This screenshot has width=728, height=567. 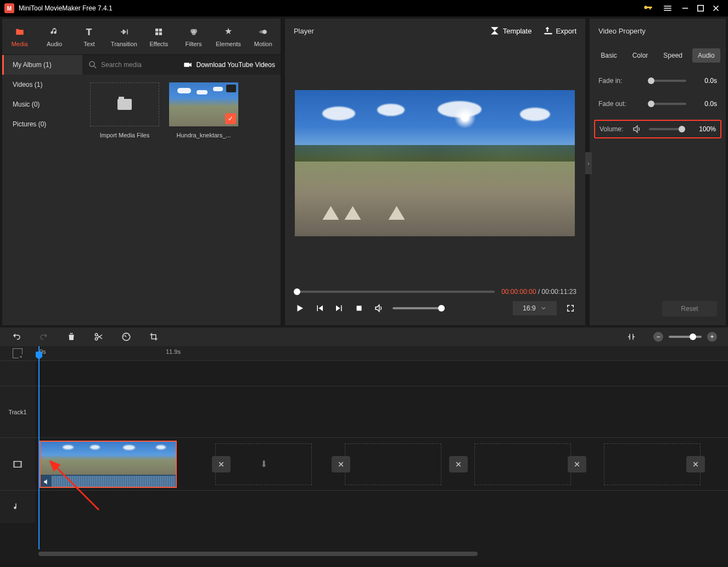 What do you see at coordinates (706, 55) in the screenshot?
I see `prop-tab-audio: Audio` at bounding box center [706, 55].